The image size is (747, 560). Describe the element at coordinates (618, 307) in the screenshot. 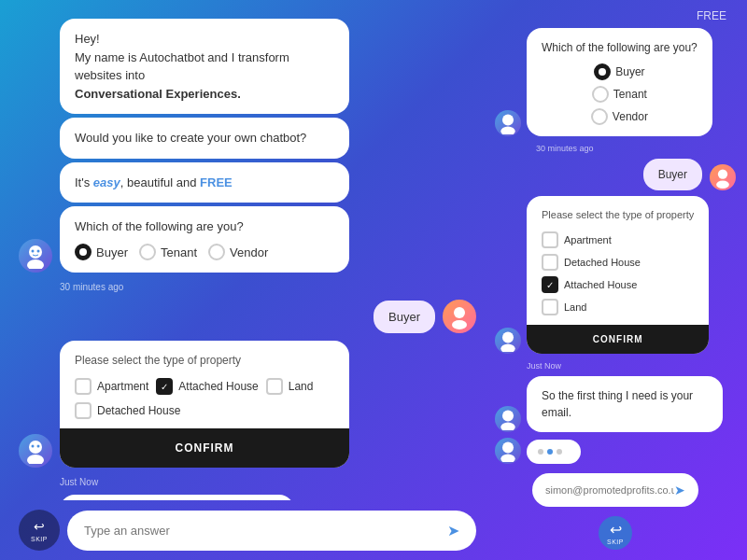

I see `right-checkbox-land: Land` at that location.